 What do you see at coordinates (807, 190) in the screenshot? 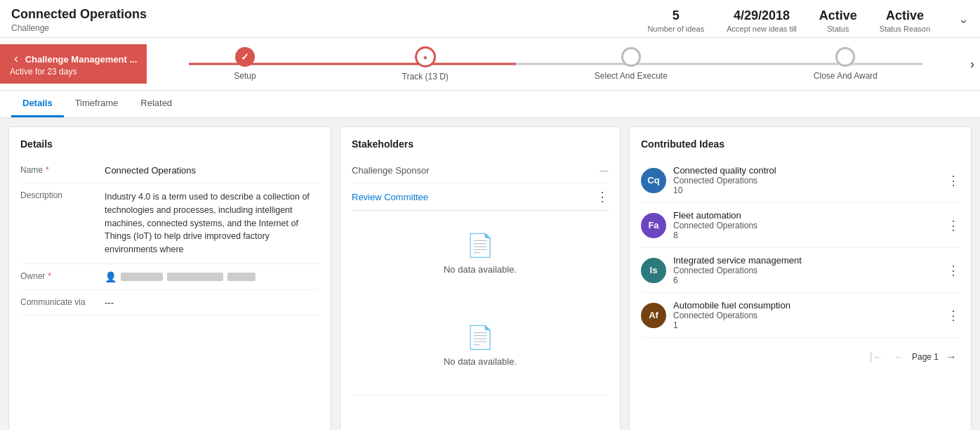
I see `idea-count-cq: 10` at bounding box center [807, 190].